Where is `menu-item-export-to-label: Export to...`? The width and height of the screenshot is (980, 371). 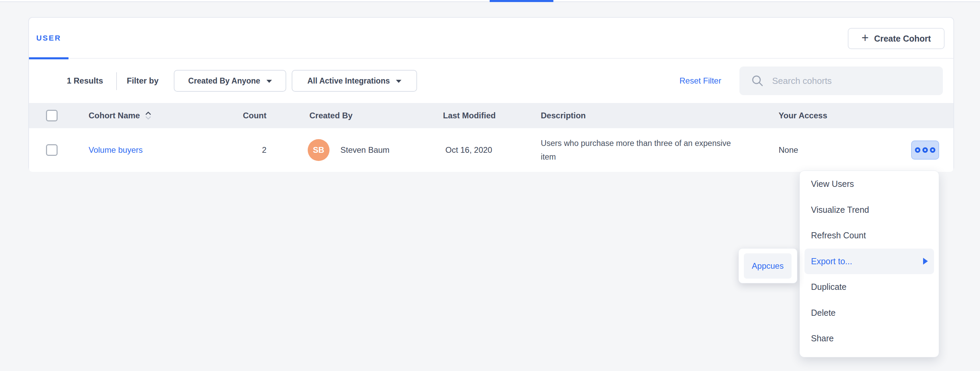 menu-item-export-to-label: Export to... is located at coordinates (832, 261).